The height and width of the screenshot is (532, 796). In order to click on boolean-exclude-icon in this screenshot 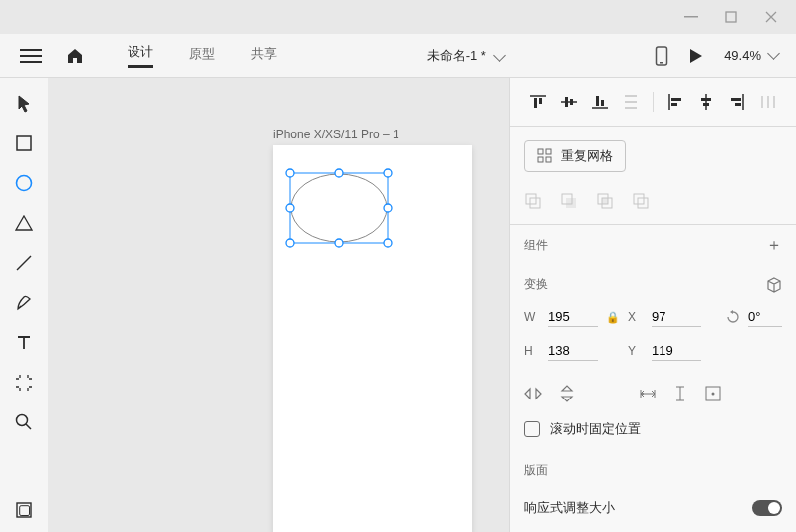, I will do `click(641, 201)`.